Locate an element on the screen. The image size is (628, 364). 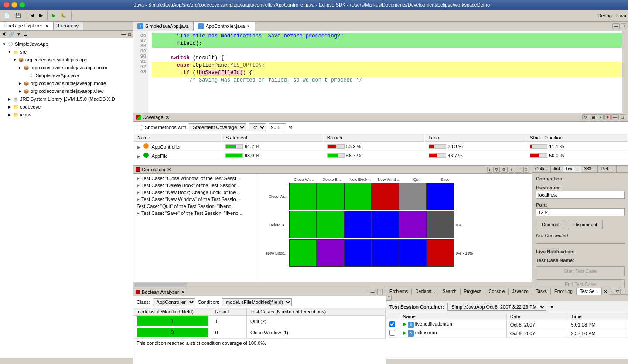
toolbar-menu-btn: ☰ is located at coordinates (25, 34).